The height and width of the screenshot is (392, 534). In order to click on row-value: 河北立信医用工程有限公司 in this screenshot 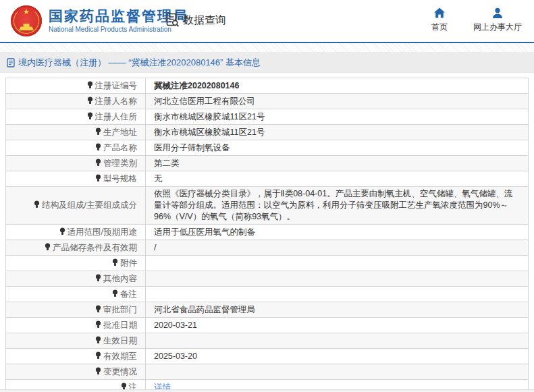, I will do `click(338, 101)`.